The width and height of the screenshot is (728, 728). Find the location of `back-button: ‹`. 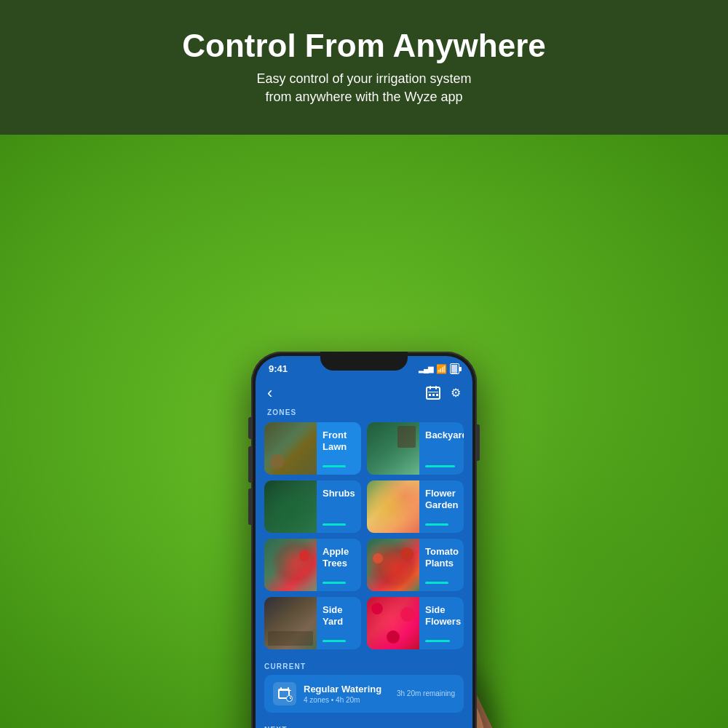

back-button: ‹ is located at coordinates (269, 393).